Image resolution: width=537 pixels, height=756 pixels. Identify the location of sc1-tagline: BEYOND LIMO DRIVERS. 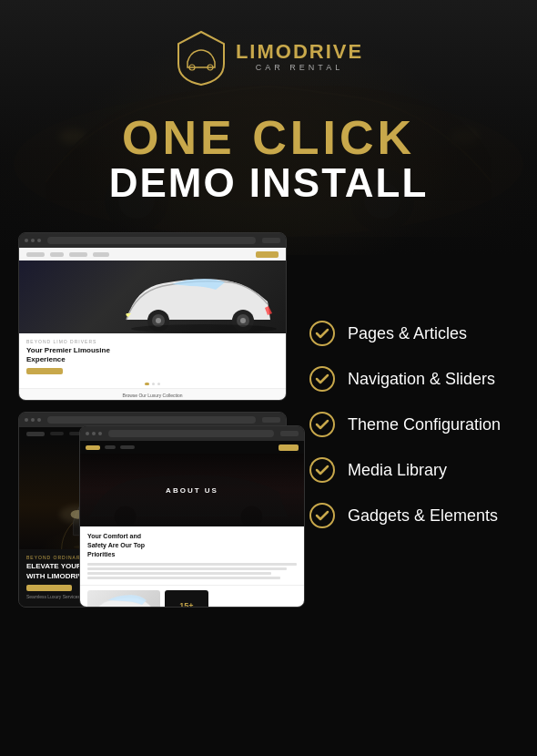
(153, 342).